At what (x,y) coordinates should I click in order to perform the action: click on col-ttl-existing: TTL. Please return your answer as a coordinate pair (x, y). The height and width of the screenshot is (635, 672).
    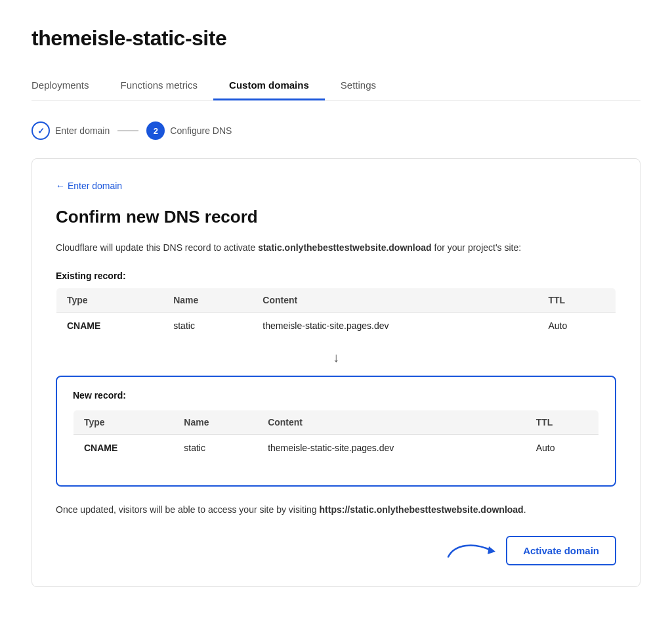
    Looking at the image, I should click on (576, 301).